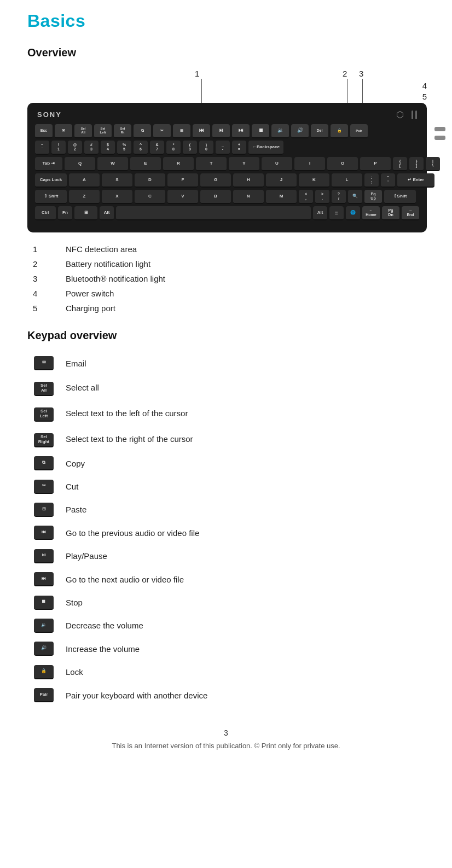  Describe the element at coordinates (416, 164) in the screenshot. I see `key-rbracket: }]` at that location.